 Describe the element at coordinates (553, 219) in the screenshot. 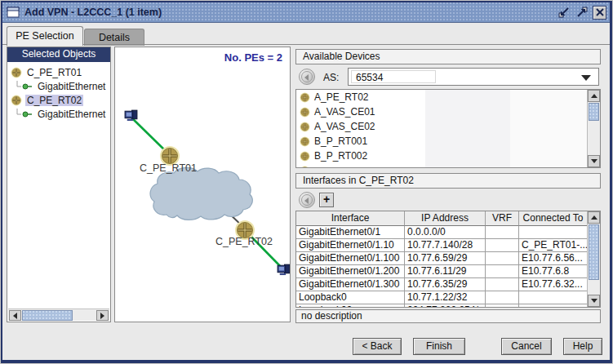

I see `column-header-connected: Connected To` at that location.